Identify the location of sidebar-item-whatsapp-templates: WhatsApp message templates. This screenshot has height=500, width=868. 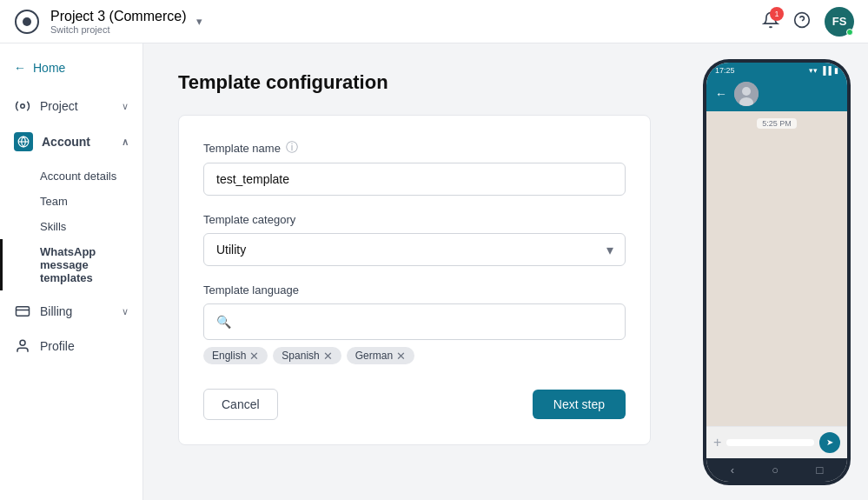
(71, 264).